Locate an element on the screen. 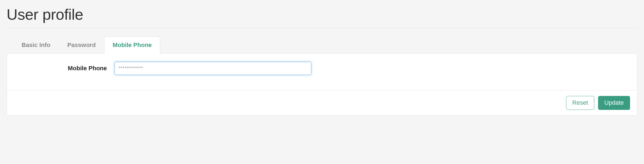  reset-button: Reset is located at coordinates (580, 103).